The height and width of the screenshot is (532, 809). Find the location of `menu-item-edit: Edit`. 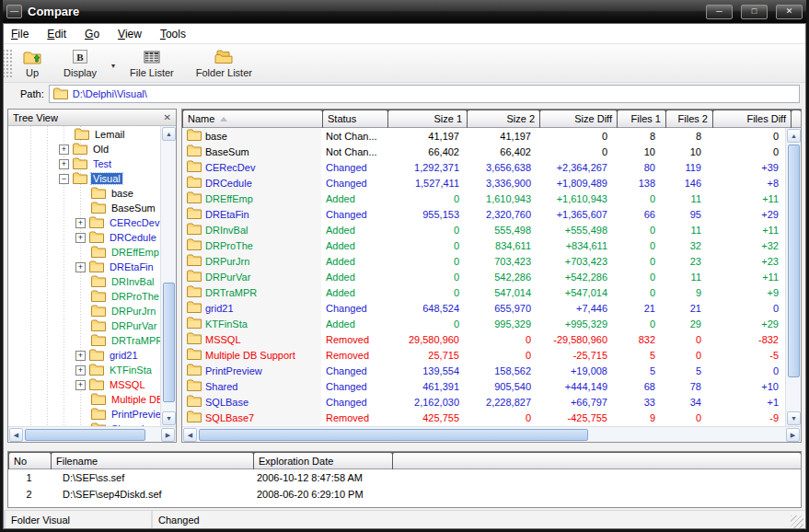

menu-item-edit: Edit is located at coordinates (57, 34).